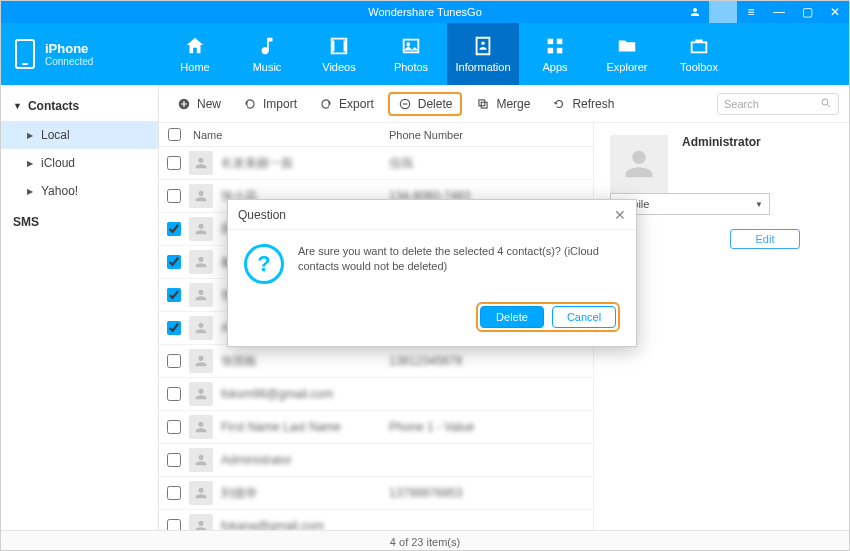 The height and width of the screenshot is (551, 850). Describe the element at coordinates (199, 104) in the screenshot. I see `new-button: New` at that location.